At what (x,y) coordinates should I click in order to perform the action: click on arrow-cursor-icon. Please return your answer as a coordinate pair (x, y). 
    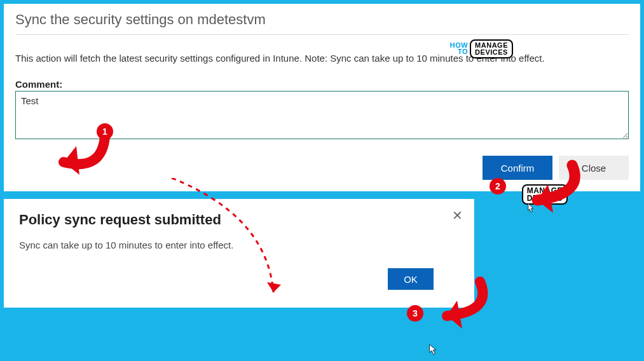
    Looking at the image, I should click on (434, 350).